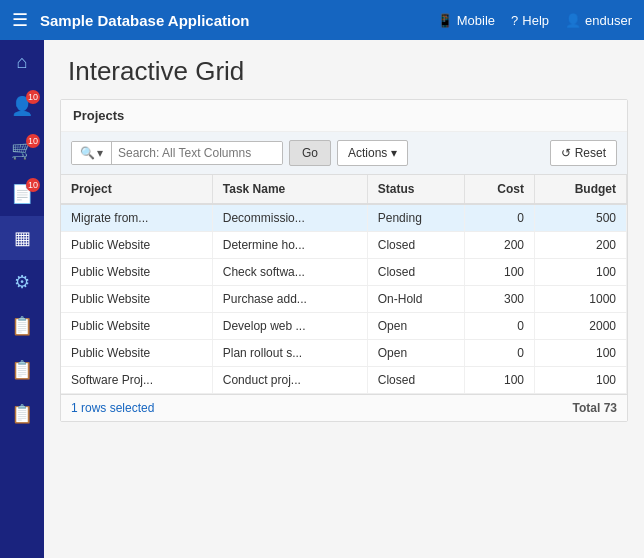 Image resolution: width=644 pixels, height=558 pixels. I want to click on top-nav-right: 📱 Mobile ? Help 👤 enduser, so click(534, 20).